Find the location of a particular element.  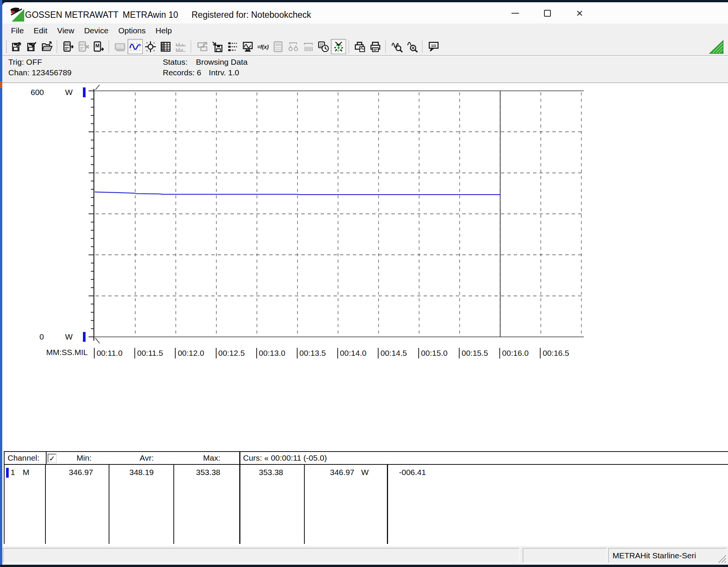

svg-text: =f(x) is located at coordinates (263, 47).